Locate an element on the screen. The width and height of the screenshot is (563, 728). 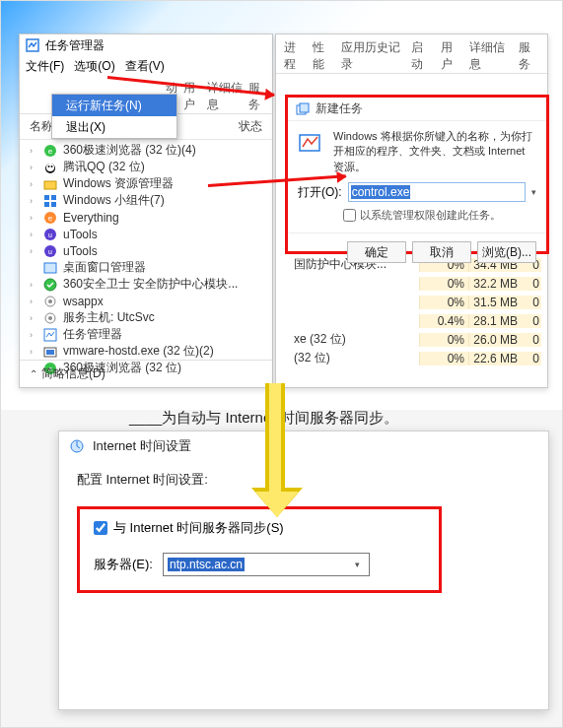
annotation-big-arrow is located at coordinates (275, 450).